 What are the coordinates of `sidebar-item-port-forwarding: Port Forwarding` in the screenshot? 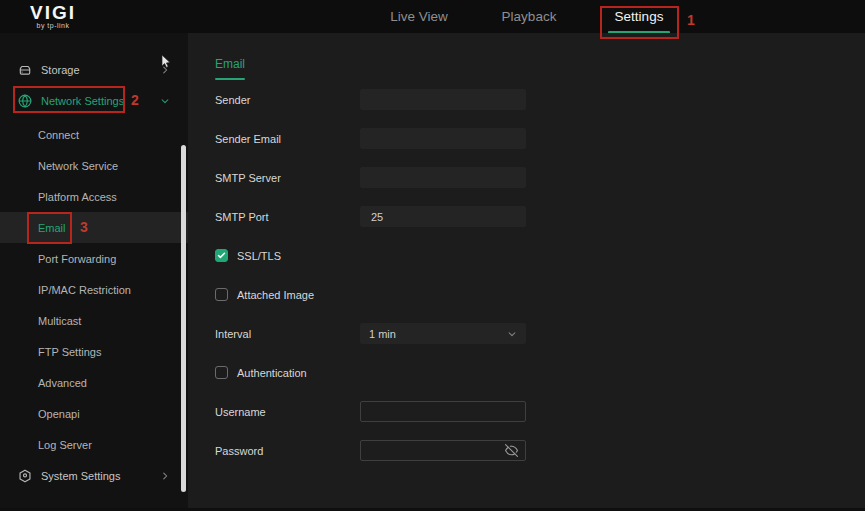 It's located at (94, 258).